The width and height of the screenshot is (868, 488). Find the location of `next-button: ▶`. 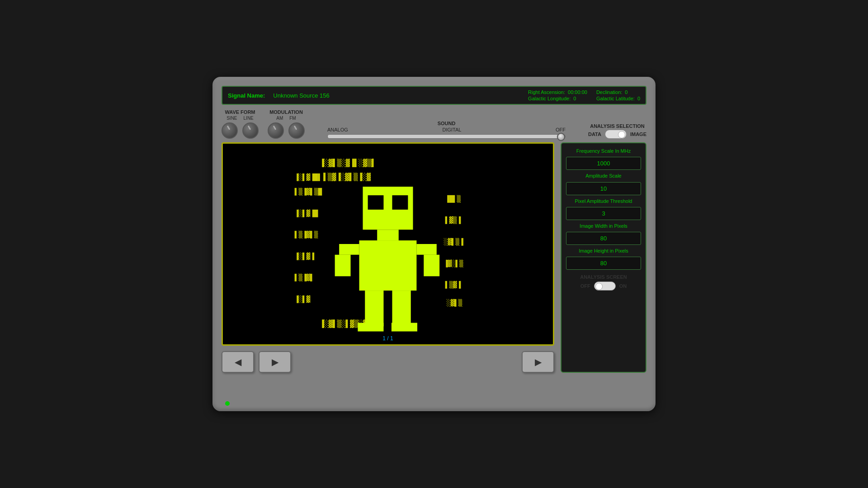

next-button: ▶ is located at coordinates (275, 362).